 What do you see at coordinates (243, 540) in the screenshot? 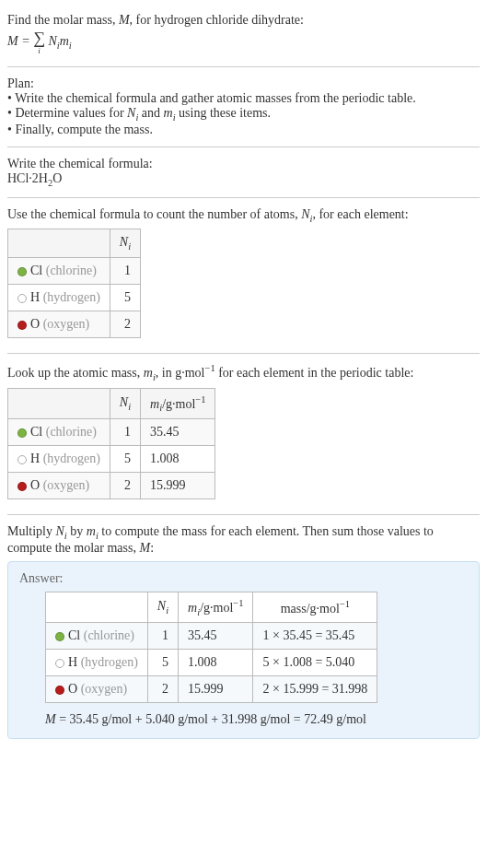
I see `multiply-text: Multiply Ni by mi to compute the mass fo…` at bounding box center [243, 540].